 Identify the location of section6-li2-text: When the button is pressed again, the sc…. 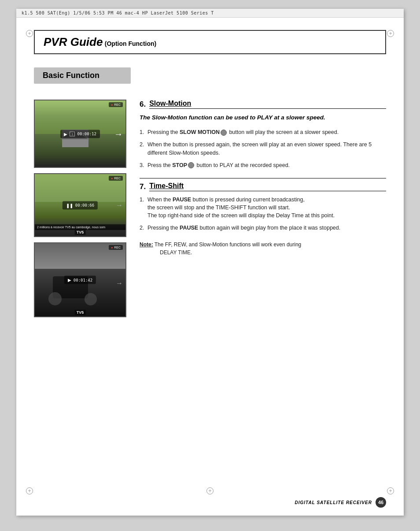
(260, 149).